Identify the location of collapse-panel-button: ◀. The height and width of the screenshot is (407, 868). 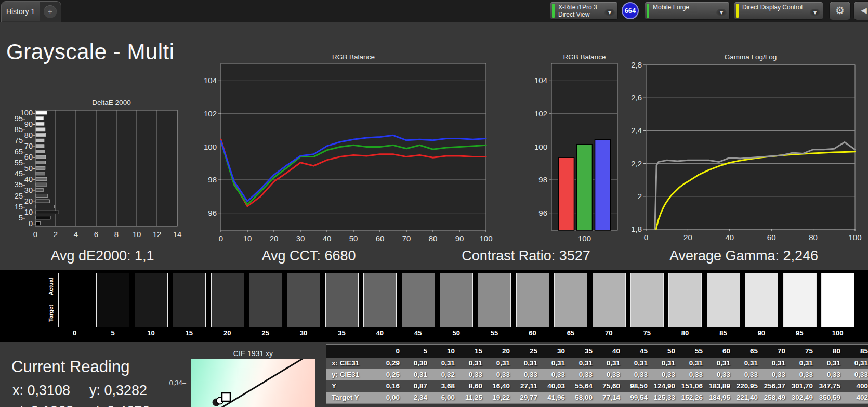
(861, 10).